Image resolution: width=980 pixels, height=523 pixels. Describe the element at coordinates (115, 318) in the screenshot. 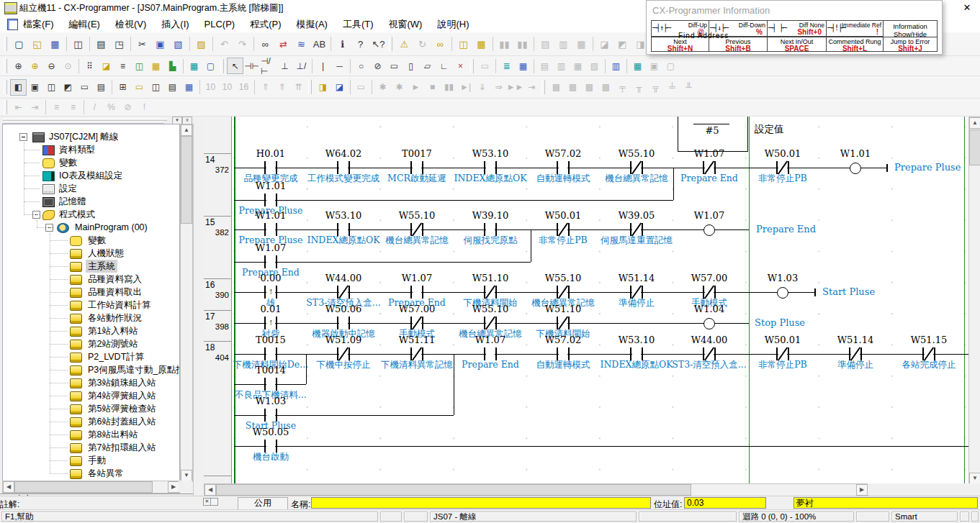

I see `tree-item-label: 各站動作狀況` at that location.